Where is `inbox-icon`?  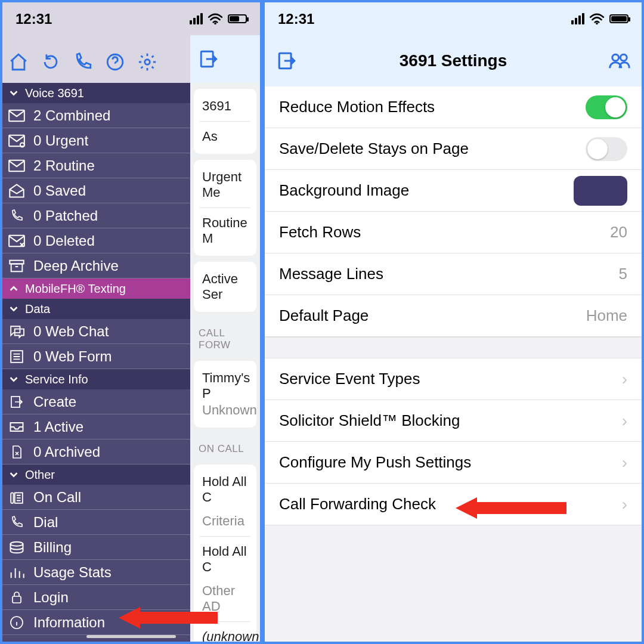
inbox-icon is located at coordinates (17, 427).